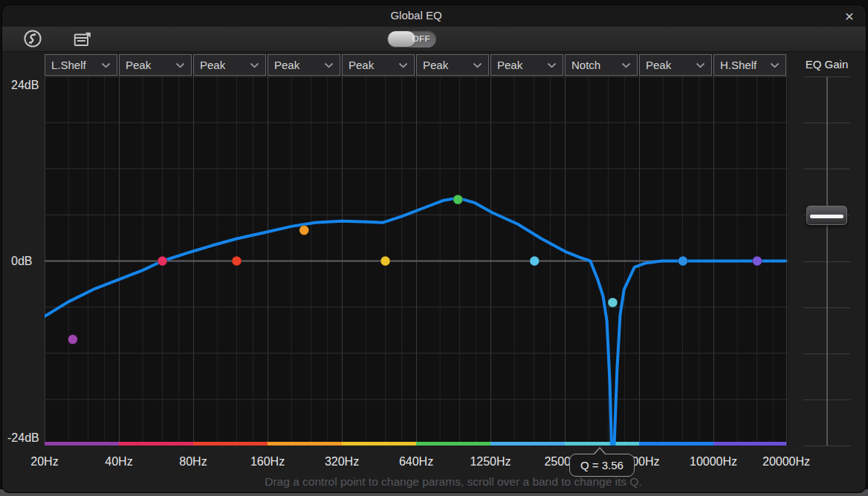  What do you see at coordinates (416, 462) in the screenshot?
I see `freq-tick-label: 640Hz` at bounding box center [416, 462].